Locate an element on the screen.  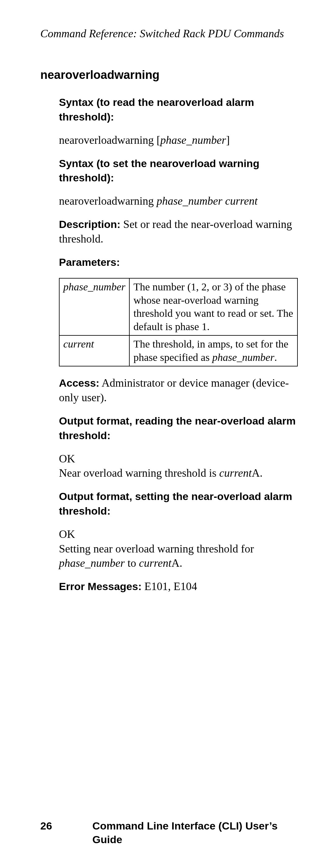
table-row: current The threshold, in amps, to set f… is located at coordinates (178, 351).